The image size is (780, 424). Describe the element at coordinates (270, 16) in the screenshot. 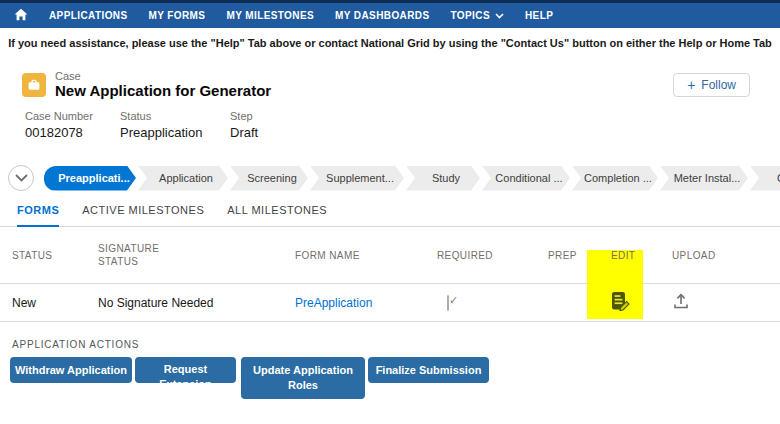

I see `nav-item-my-milestones: MY MILESTONES` at that location.